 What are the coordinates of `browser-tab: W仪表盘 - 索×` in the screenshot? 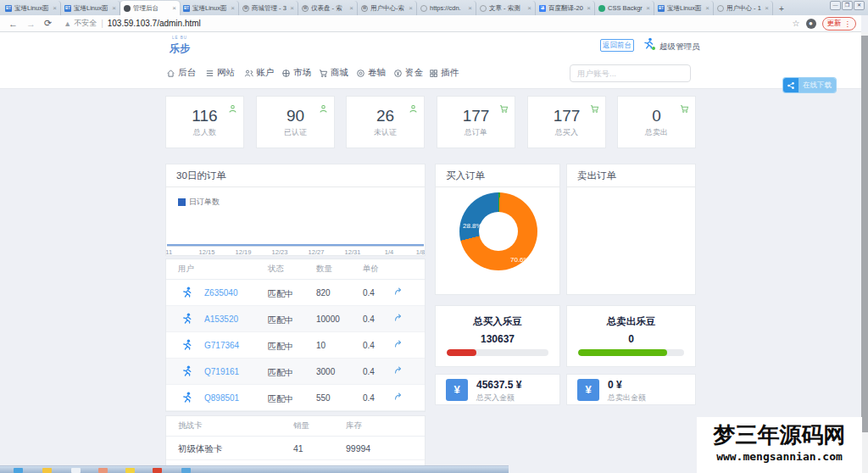 It's located at (328, 8).